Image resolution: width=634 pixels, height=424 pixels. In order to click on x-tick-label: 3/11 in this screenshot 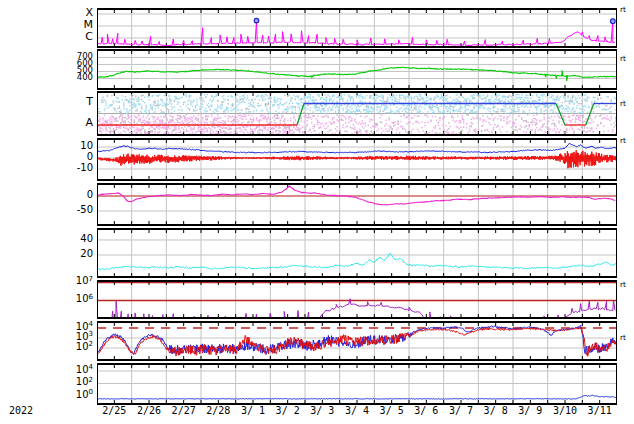, I will do `click(600, 411)`.